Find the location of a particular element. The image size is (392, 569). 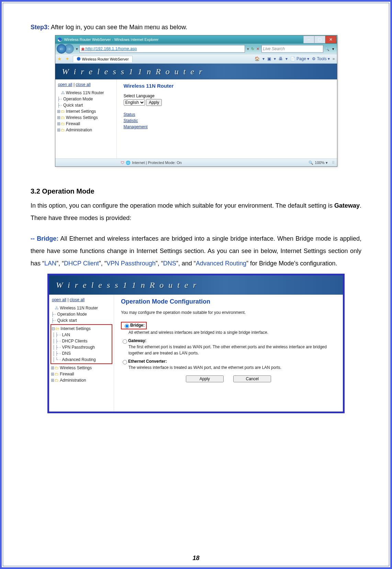

opmode-heading: Operation Mode Configuration is located at coordinates (228, 302).